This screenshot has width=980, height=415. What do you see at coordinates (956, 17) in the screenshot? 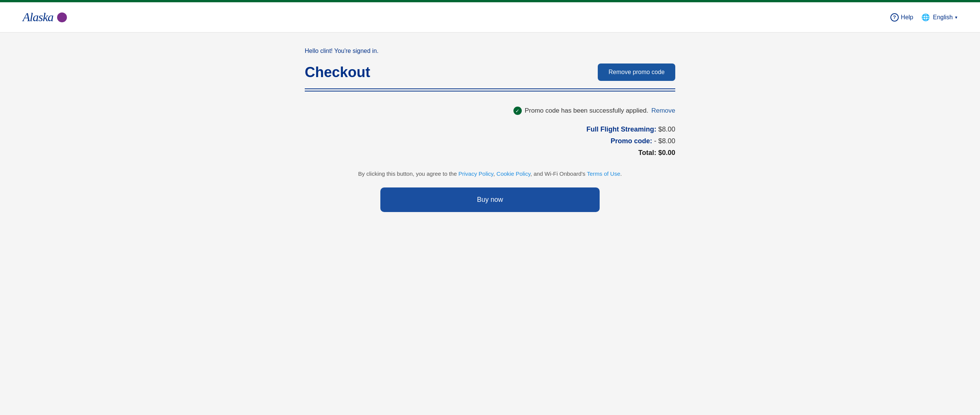
I see `chevron-down-icon: ▾` at bounding box center [956, 17].